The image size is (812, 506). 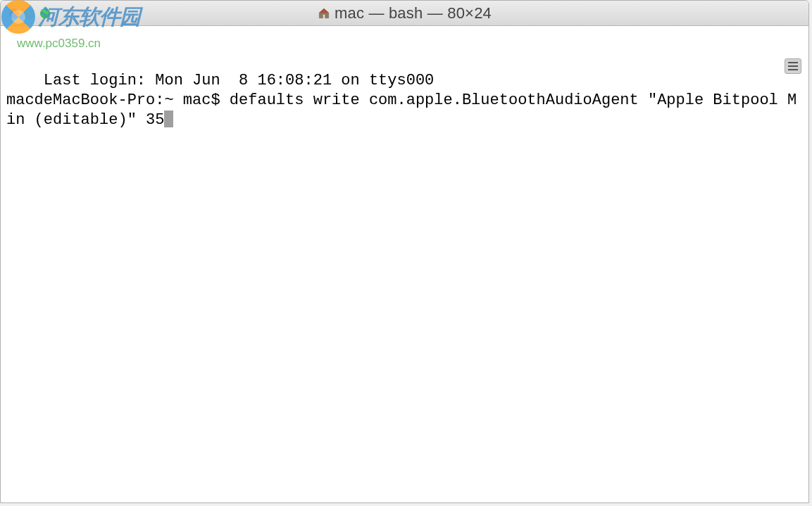 What do you see at coordinates (45, 13) in the screenshot?
I see `zoom-button` at bounding box center [45, 13].